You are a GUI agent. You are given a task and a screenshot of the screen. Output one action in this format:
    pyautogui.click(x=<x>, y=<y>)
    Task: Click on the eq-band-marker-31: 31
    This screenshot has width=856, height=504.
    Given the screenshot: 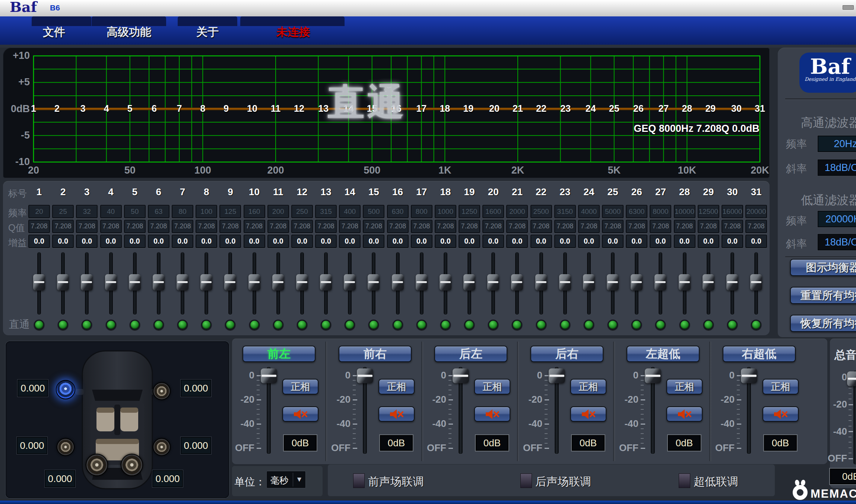 What is the action you would take?
    pyautogui.click(x=760, y=109)
    